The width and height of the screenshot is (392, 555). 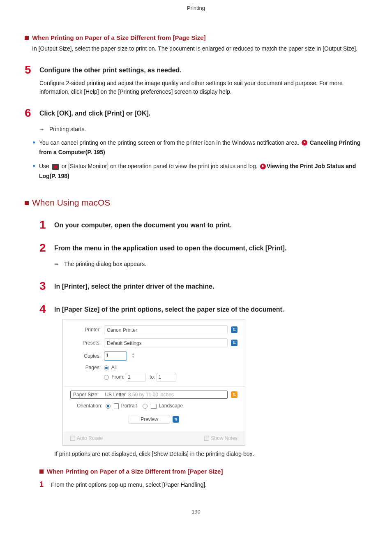 I want to click on macos-step-1-number: 1, so click(x=44, y=225).